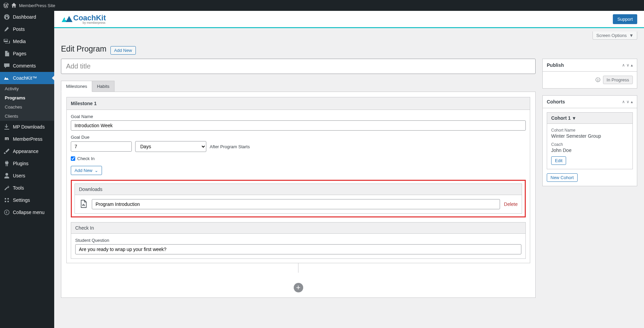  Describe the element at coordinates (618, 80) in the screenshot. I see `status-badge: In Progress` at that location.